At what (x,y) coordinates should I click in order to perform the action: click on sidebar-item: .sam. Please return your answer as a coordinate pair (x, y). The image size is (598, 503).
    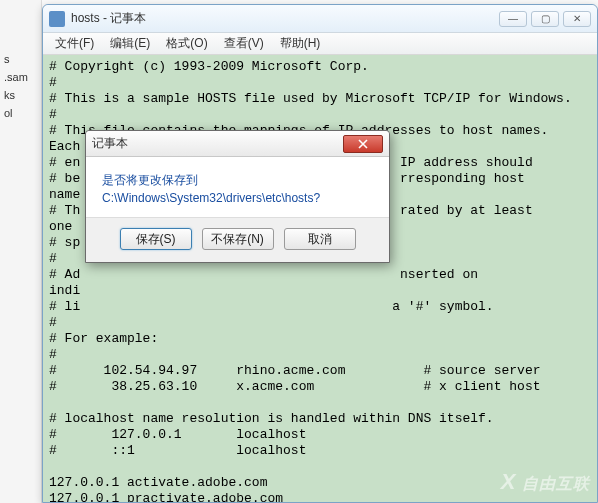
    Looking at the image, I should click on (20, 77).